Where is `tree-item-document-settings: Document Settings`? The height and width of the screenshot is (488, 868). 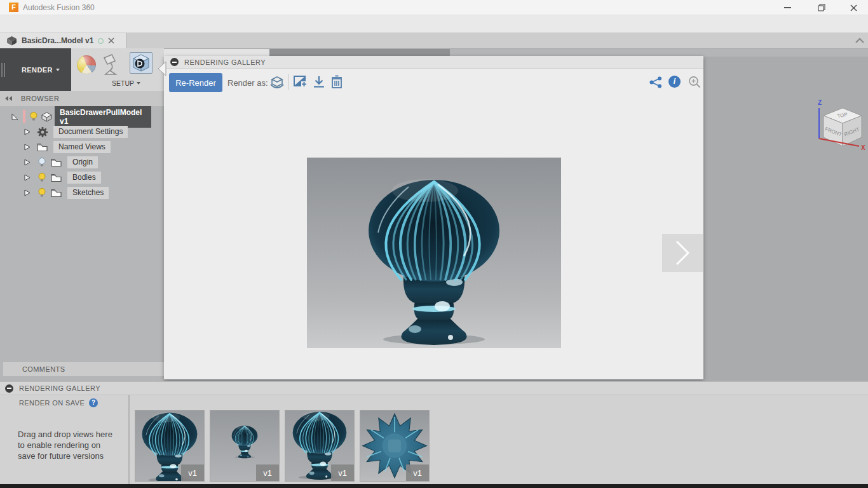 tree-item-document-settings: Document Settings is located at coordinates (64, 132).